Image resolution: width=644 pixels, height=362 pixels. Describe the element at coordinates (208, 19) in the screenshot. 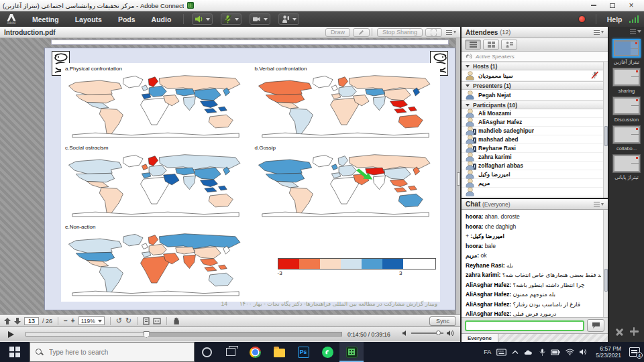

I see `speaker-dropdown-caret` at that location.